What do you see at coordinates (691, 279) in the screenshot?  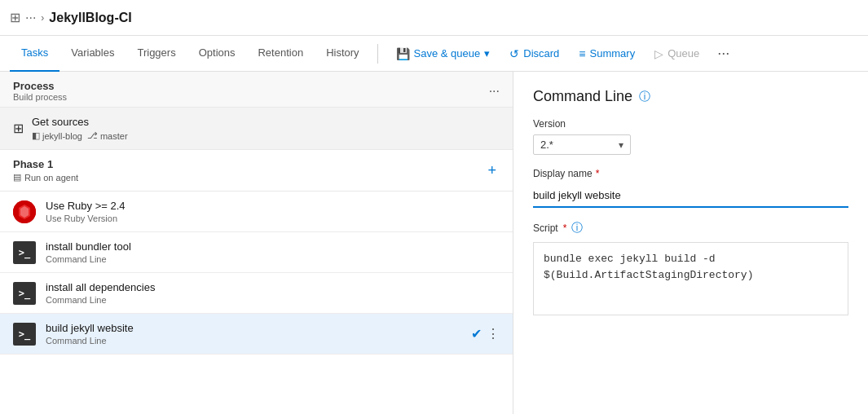 I see `script-textarea: bundle exec jekyll build -d $(Build.Arti…` at bounding box center [691, 279].